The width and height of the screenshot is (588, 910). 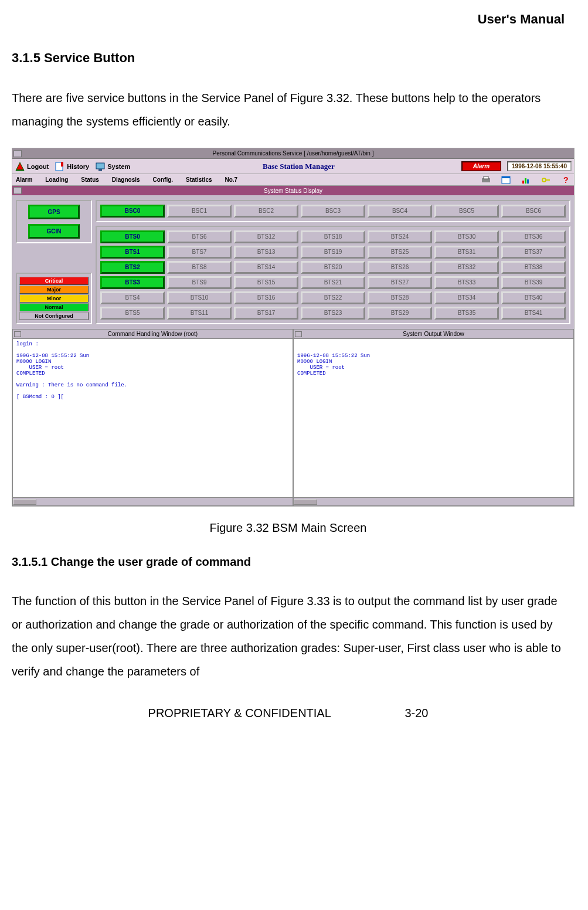 What do you see at coordinates (118, 167) in the screenshot?
I see `system-label: System` at bounding box center [118, 167].